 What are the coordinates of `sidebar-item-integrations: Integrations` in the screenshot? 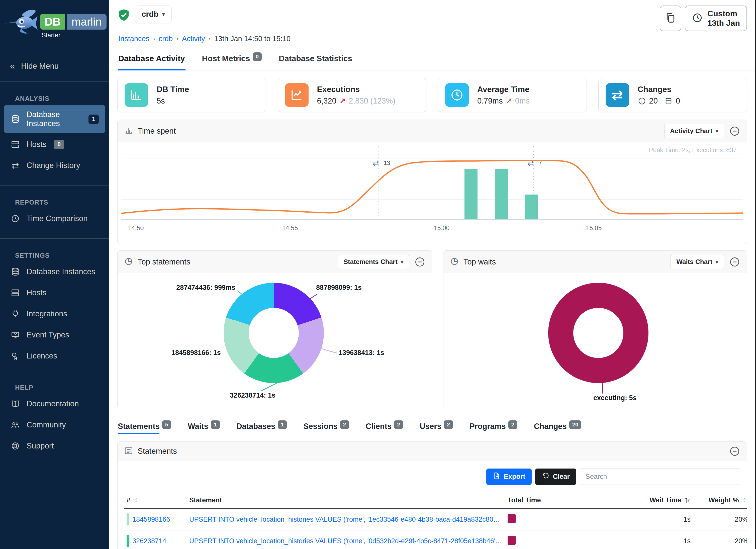 It's located at (55, 314).